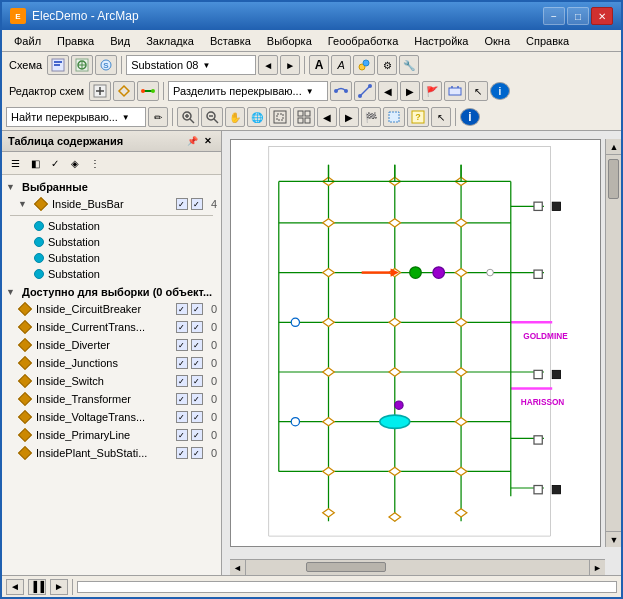  Describe the element at coordinates (346, 567) in the screenshot. I see `scroll-thumb-horizontal` at that location.